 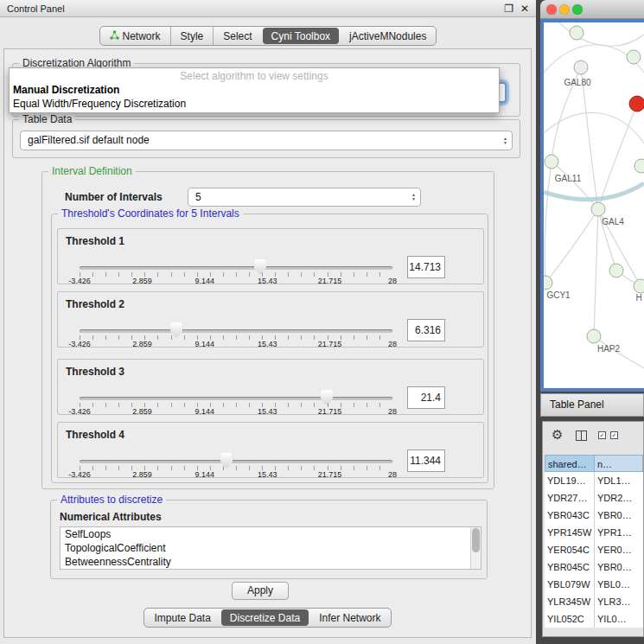 What do you see at coordinates (192, 36) in the screenshot?
I see `tab-style: Style` at bounding box center [192, 36].